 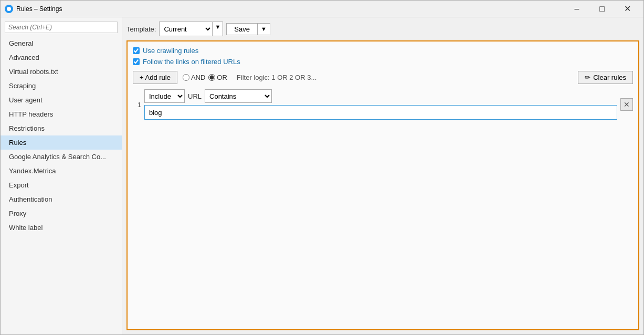 What do you see at coordinates (61, 200) in the screenshot?
I see `sidebar-item-authentication: Authentication` at bounding box center [61, 200].